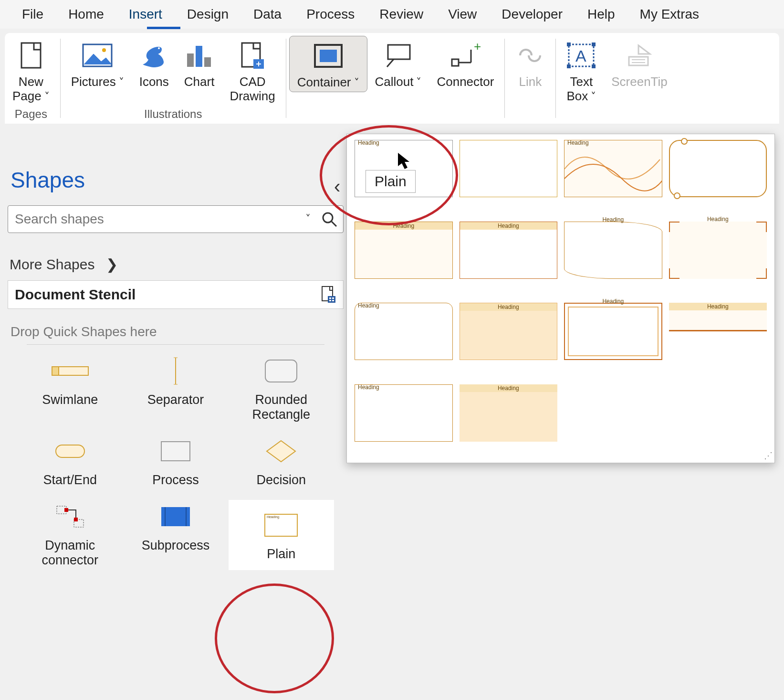 Image resolution: width=784 pixels, height=700 pixels. Describe the element at coordinates (398, 82) in the screenshot. I see `callout-label: Callout` at that location.